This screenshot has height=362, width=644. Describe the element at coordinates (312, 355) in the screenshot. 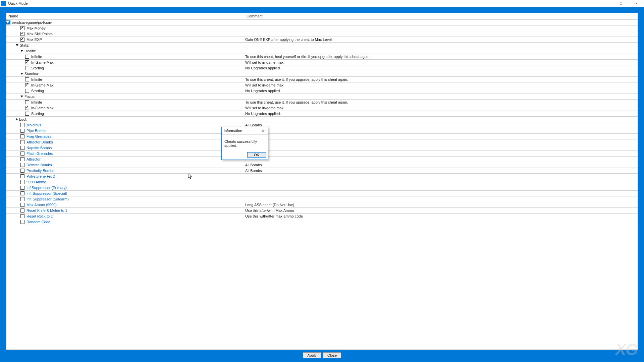

I see `apply-button: Apply` at that location.